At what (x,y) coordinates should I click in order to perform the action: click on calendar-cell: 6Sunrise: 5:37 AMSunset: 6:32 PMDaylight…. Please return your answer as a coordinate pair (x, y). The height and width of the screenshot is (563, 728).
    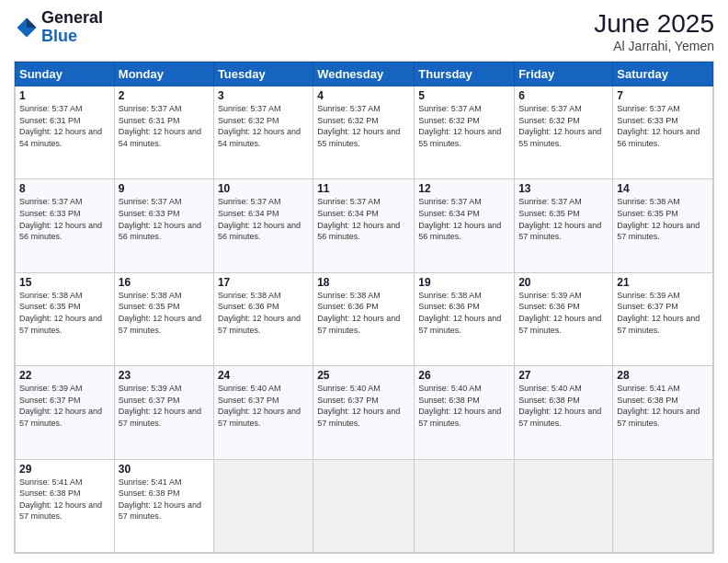
    Looking at the image, I should click on (564, 132).